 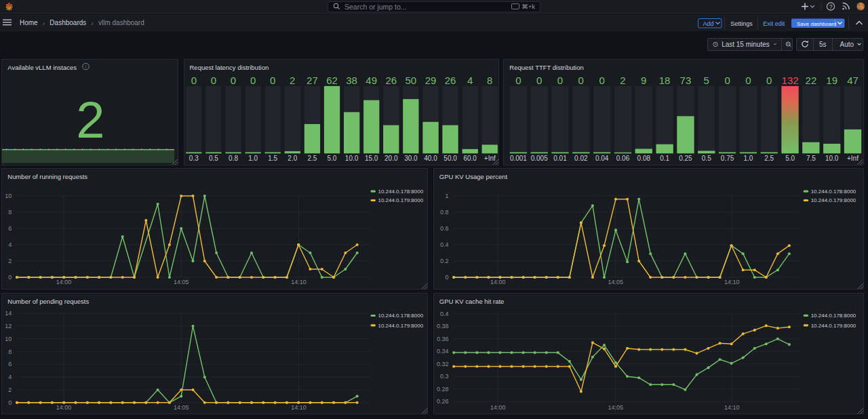 What do you see at coordinates (665, 159) in the screenshot?
I see `svg-text: 0.1` at bounding box center [665, 159].